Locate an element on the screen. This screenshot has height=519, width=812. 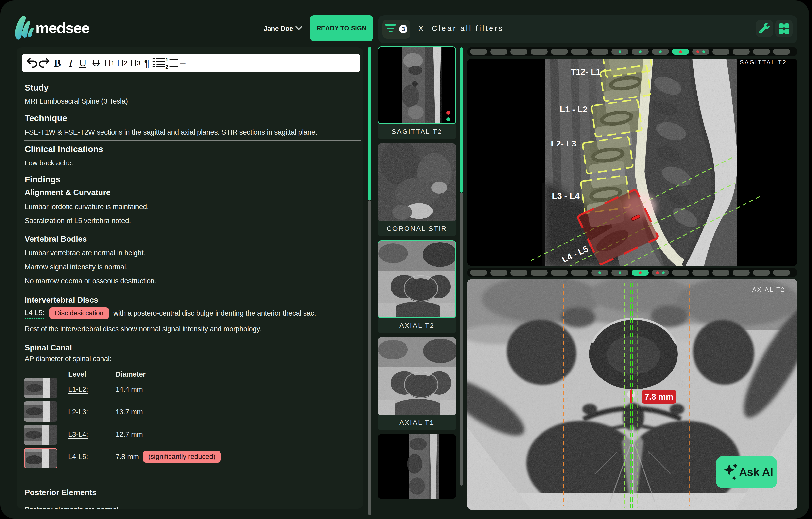
svg-text: L1 - L2 is located at coordinates (574, 109).